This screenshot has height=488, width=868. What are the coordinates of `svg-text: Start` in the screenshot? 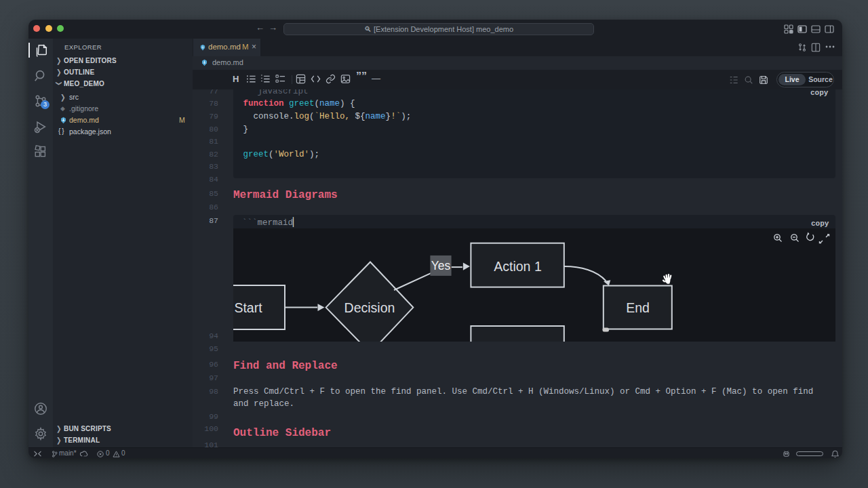 It's located at (248, 308).